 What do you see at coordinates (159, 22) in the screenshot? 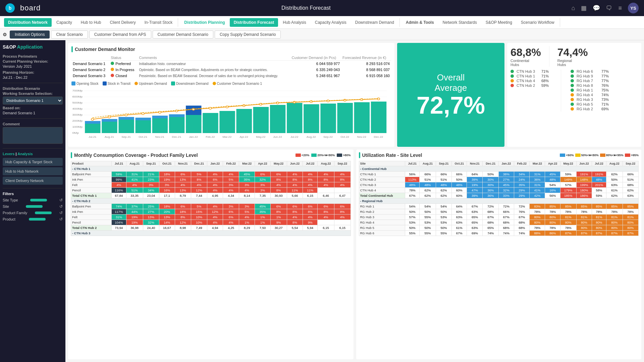
I see `nav-in-transit: In-Transit Stock` at bounding box center [159, 22].